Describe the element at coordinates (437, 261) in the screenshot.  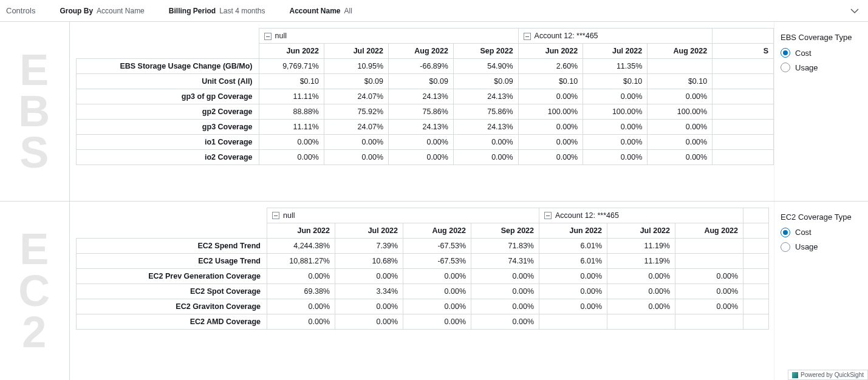
I see `cell: -67.53%` at that location.